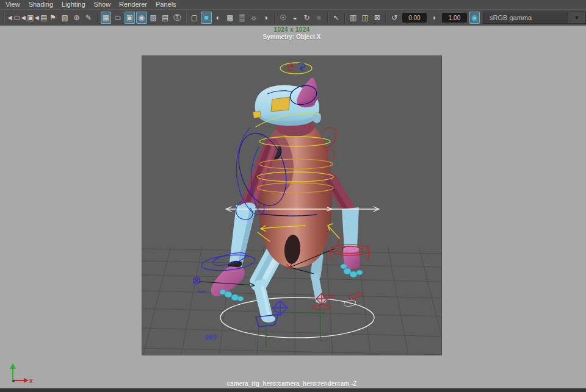 The image size is (586, 392). Describe the element at coordinates (280, 308) in the screenshot. I see `left-knee-control` at that location.